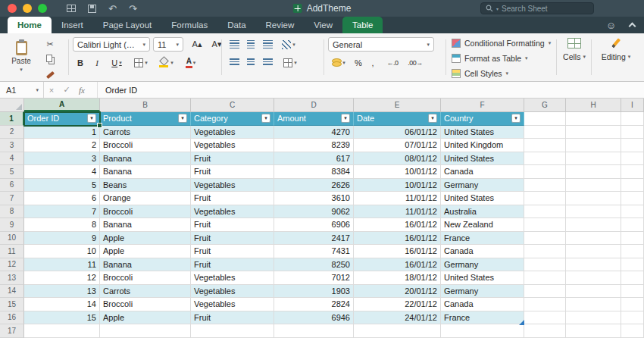 The image size is (644, 338). What do you see at coordinates (50, 44) in the screenshot?
I see `cut-button: ✂` at bounding box center [50, 44].